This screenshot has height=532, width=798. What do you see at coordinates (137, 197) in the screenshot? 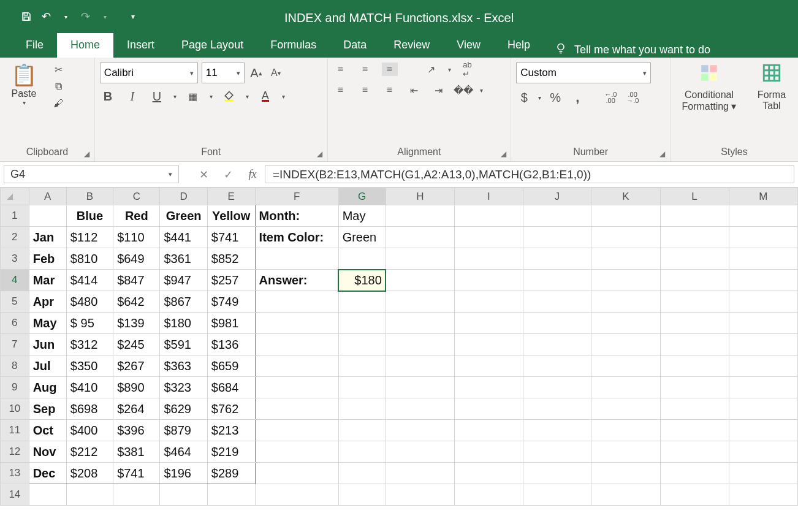
I see `column-header: C` at bounding box center [137, 197].